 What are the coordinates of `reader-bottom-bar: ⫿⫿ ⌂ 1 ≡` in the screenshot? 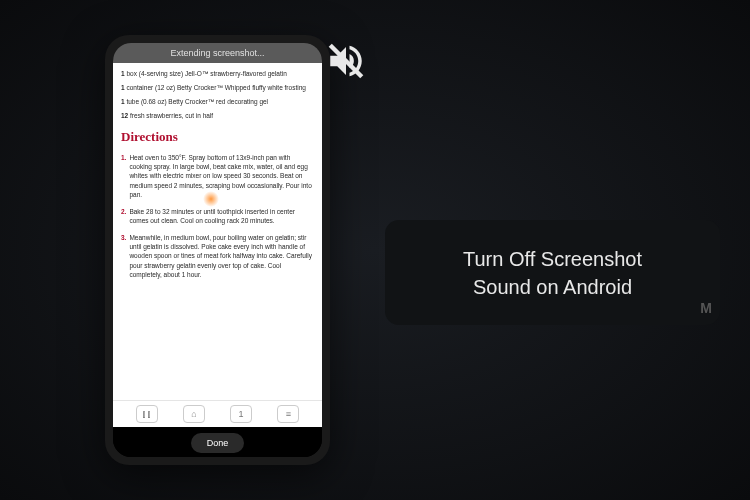 It's located at (218, 414).